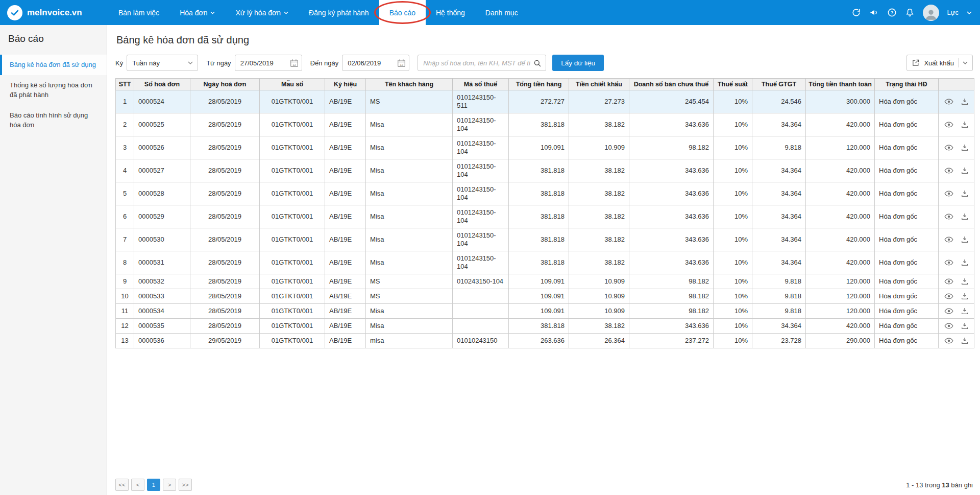 This screenshot has height=495, width=980. What do you see at coordinates (545, 217) in the screenshot?
I see `table-row: 6000052928/05/201901GTKT0/001AB/19EMisa0…` at bounding box center [545, 217].